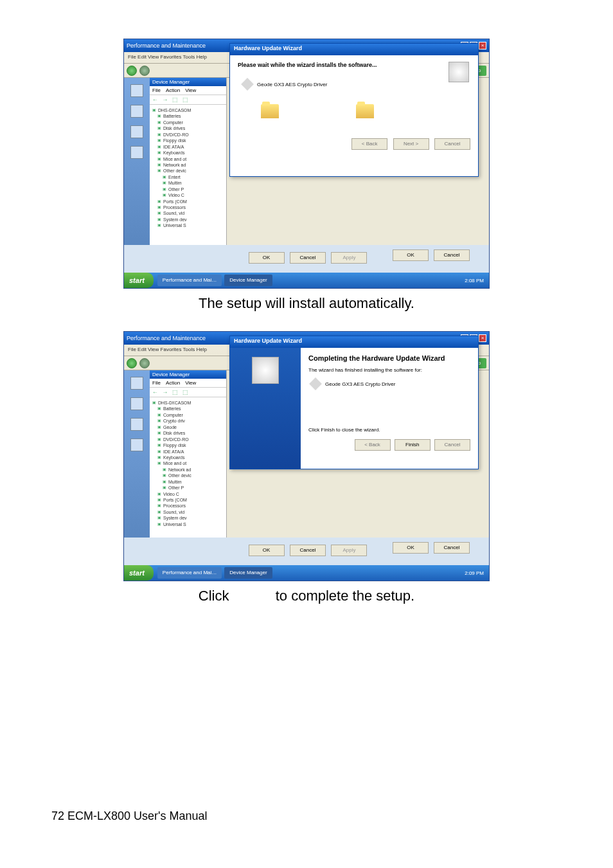 This screenshot has width=613, height=868. I want to click on tree-item: Geode, so click(190, 427).